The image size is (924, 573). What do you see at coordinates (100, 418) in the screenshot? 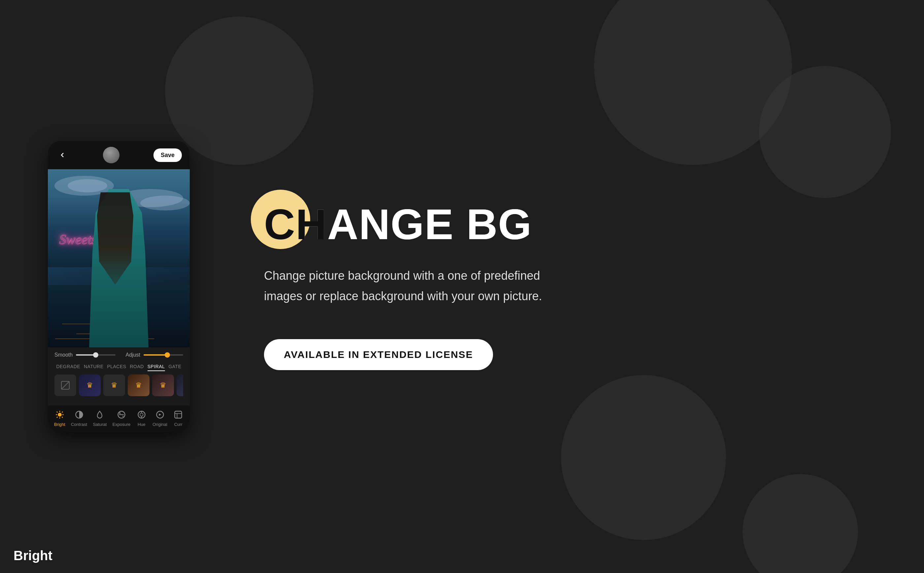
I see `toolbar-saturat: Saturat` at bounding box center [100, 418].